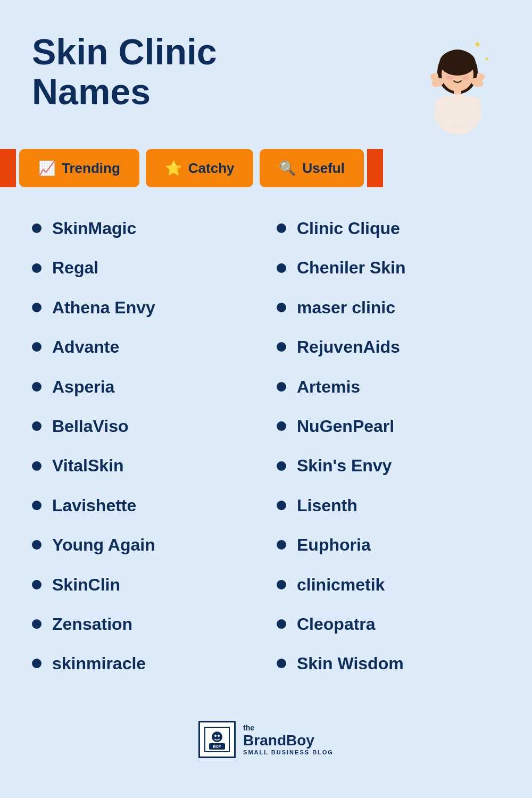 Image resolution: width=532 pixels, height=798 pixels. What do you see at coordinates (388, 228) in the screenshot?
I see `list-item: Clinic Clique` at bounding box center [388, 228].